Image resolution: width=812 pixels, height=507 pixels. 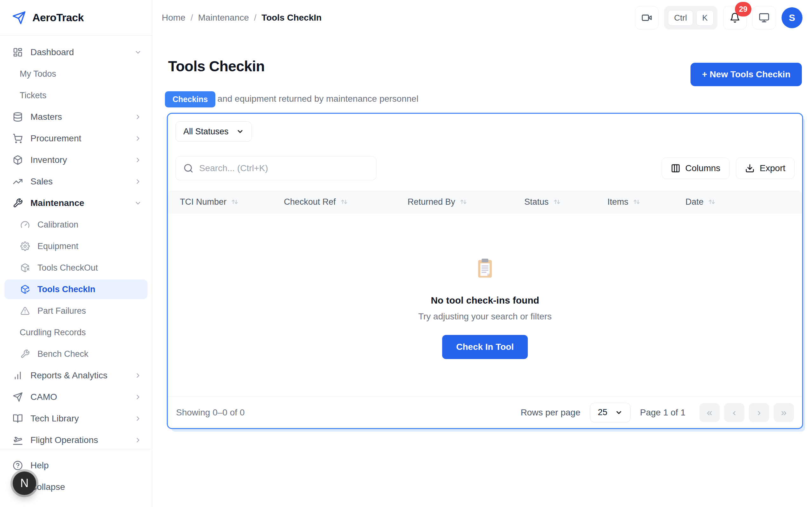 I want to click on sidebar-item-my-todos: My Todos, so click(x=76, y=74).